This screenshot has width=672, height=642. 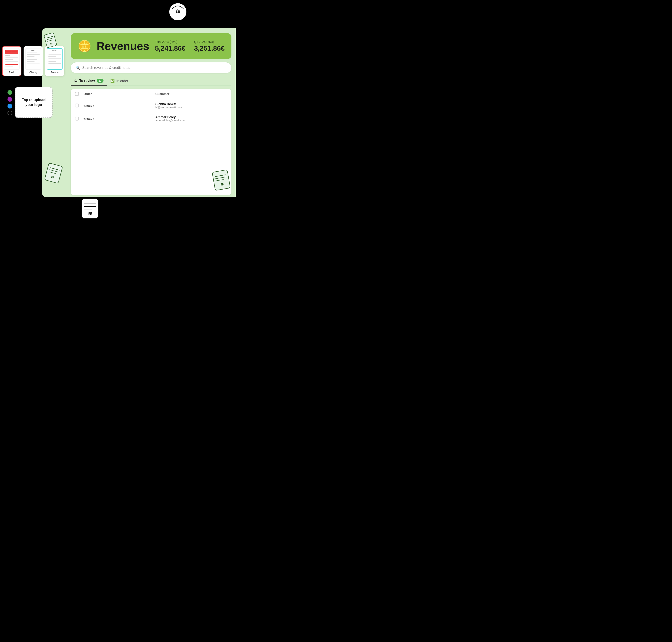 What do you see at coordinates (87, 81) in the screenshot?
I see `tab-to-review-label: To review` at bounding box center [87, 81].